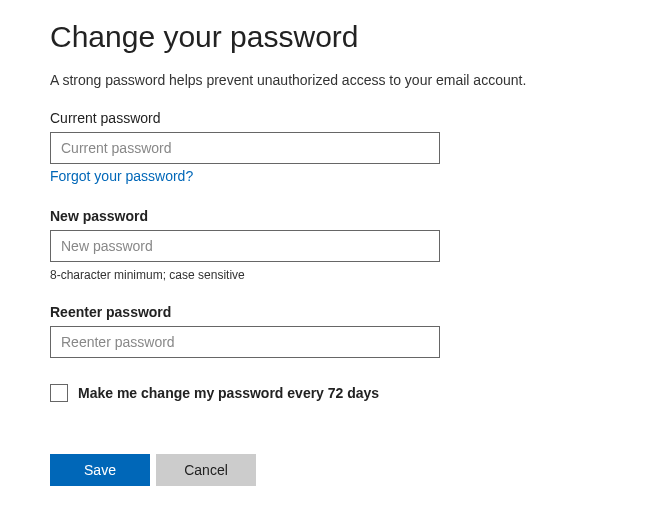  Describe the element at coordinates (331, 118) in the screenshot. I see `current-password-label: Current password` at that location.